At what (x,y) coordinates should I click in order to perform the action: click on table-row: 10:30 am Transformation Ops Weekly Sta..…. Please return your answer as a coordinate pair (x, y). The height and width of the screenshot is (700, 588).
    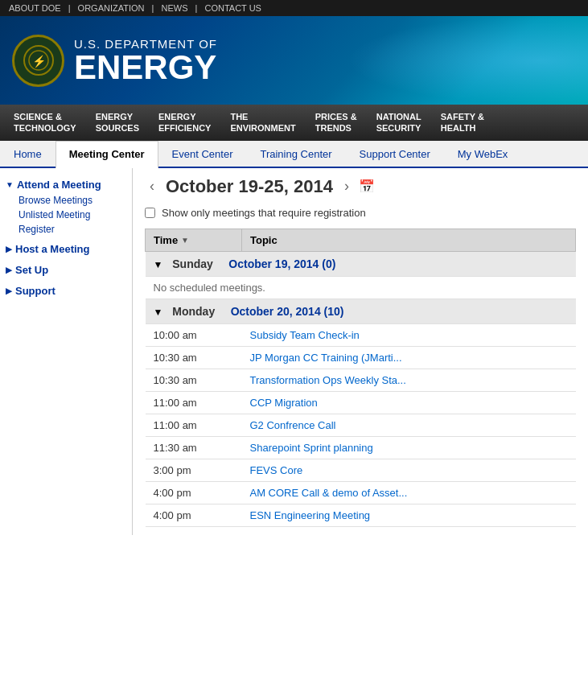
    Looking at the image, I should click on (360, 380).